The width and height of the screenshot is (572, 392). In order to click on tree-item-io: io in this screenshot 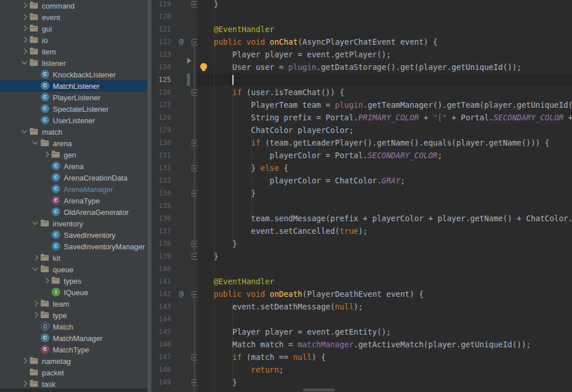, I will do `click(73, 40)`.